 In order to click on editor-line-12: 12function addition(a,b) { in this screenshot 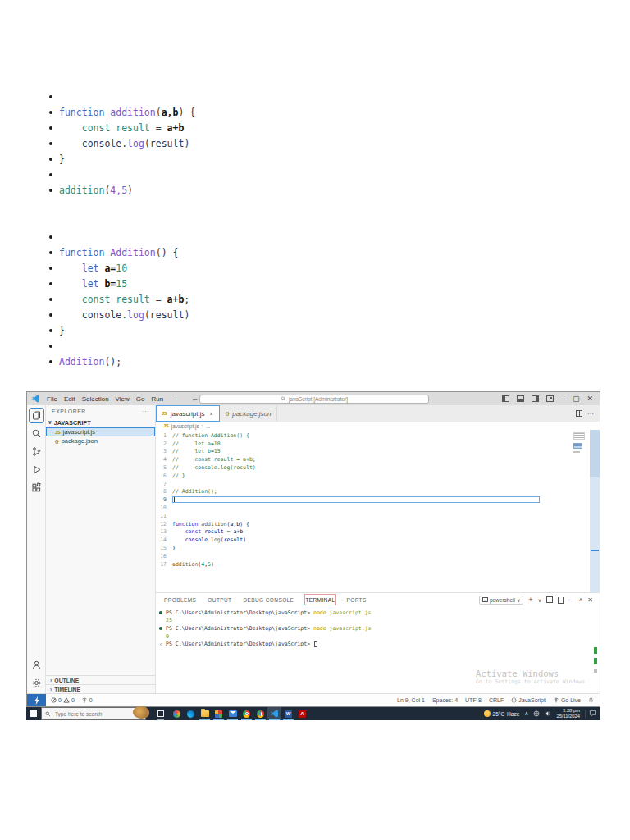, I will do `click(377, 524)`.